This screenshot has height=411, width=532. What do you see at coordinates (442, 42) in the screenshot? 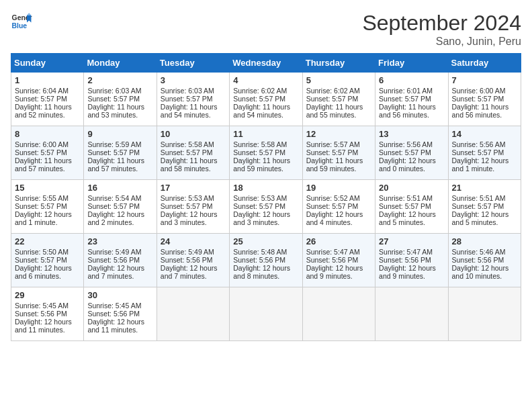
I see `location-title: Sano, Junin, Peru` at bounding box center [442, 42].